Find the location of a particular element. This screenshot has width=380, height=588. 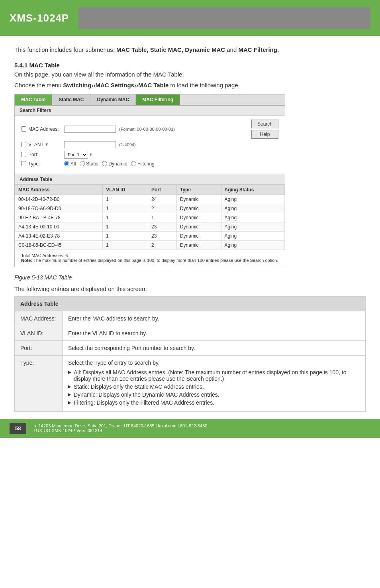

desc-list: All: Displays all MAC Address entries. (… is located at coordinates (214, 387).